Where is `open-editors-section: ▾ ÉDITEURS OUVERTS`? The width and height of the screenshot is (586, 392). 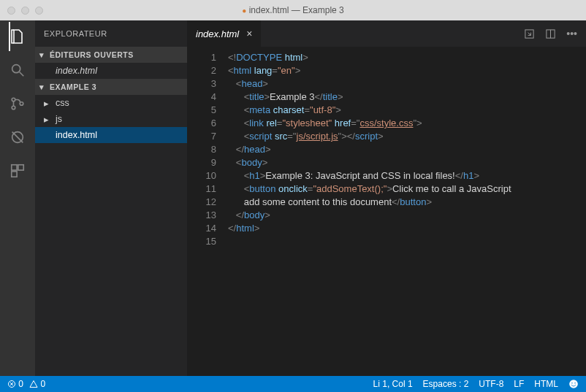
open-editors-section: ▾ ÉDITEURS OUVERTS is located at coordinates (111, 55).